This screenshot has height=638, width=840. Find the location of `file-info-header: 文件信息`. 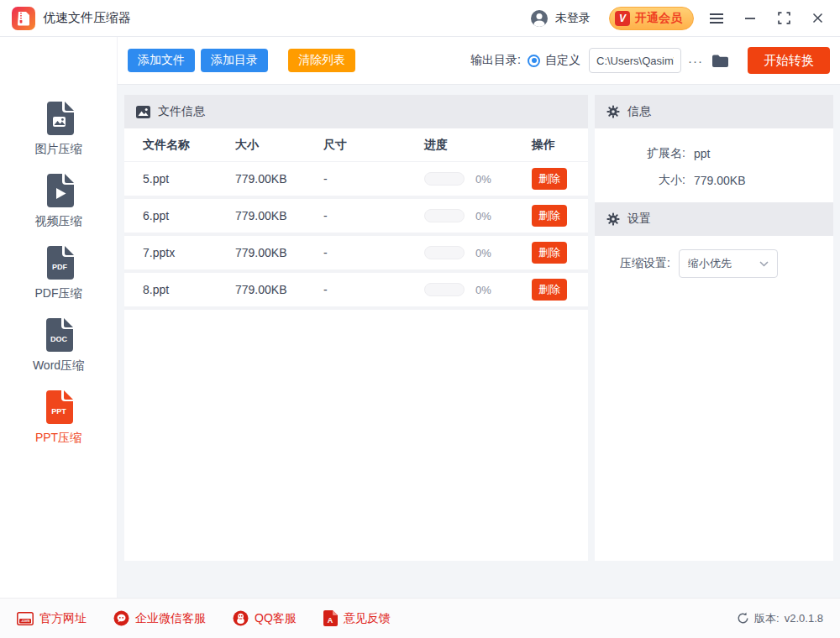

file-info-header: 文件信息 is located at coordinates (356, 112).